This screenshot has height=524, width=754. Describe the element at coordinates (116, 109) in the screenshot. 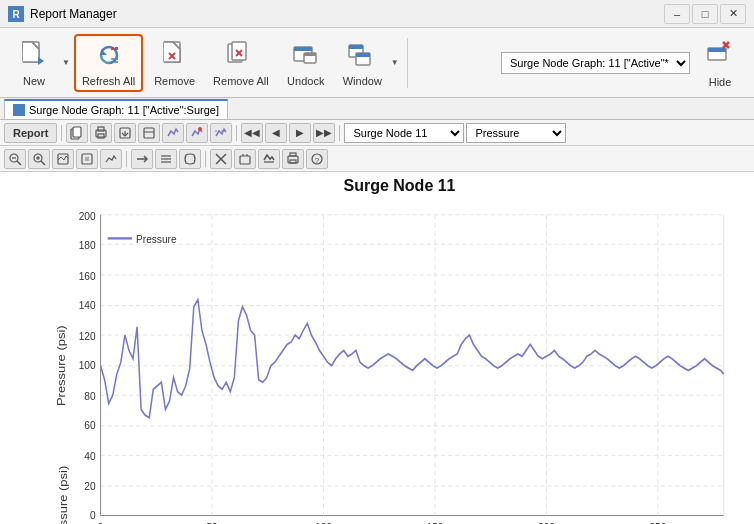

I see `active-tab: Surge Node Graph: 11 ["Active":Surge]` at that location.